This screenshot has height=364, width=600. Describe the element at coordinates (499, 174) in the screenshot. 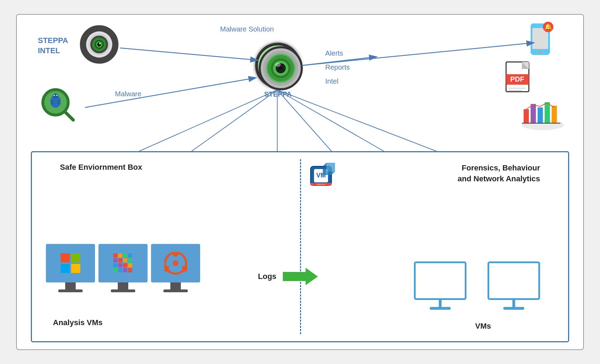

I see `forensics-label: Forensics, Behaviourand Network Analytic…` at that location.